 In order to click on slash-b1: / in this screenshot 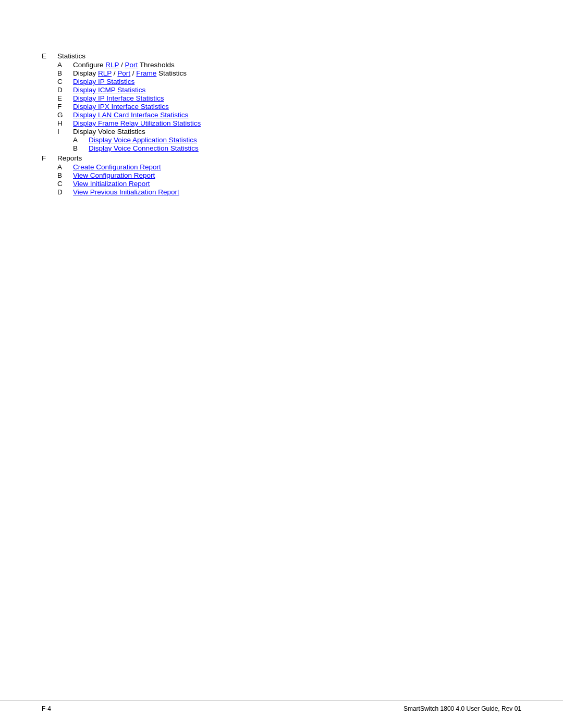, I will do `click(115, 73)`.